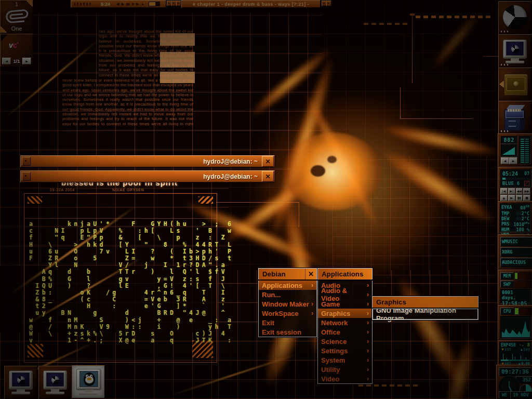  Describe the element at coordinates (507, 285) in the screenshot. I see `swap-label: SWP` at that location.